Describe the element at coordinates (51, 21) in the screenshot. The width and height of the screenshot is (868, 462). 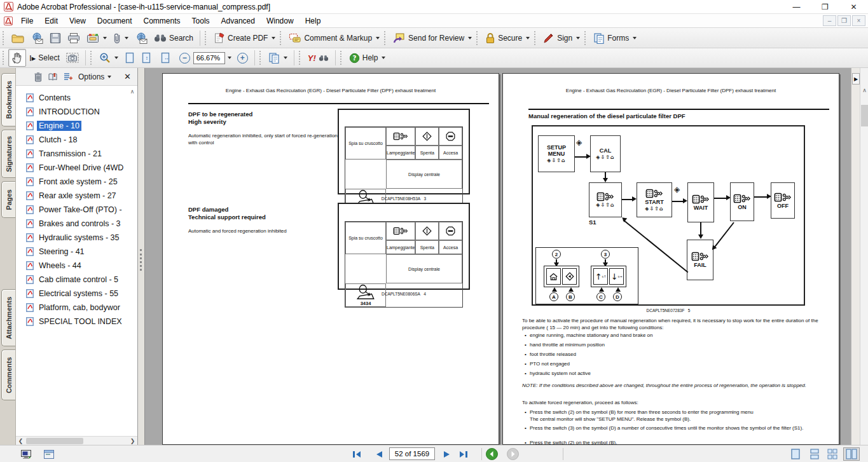
I see `menu-edit: Edit` at that location.